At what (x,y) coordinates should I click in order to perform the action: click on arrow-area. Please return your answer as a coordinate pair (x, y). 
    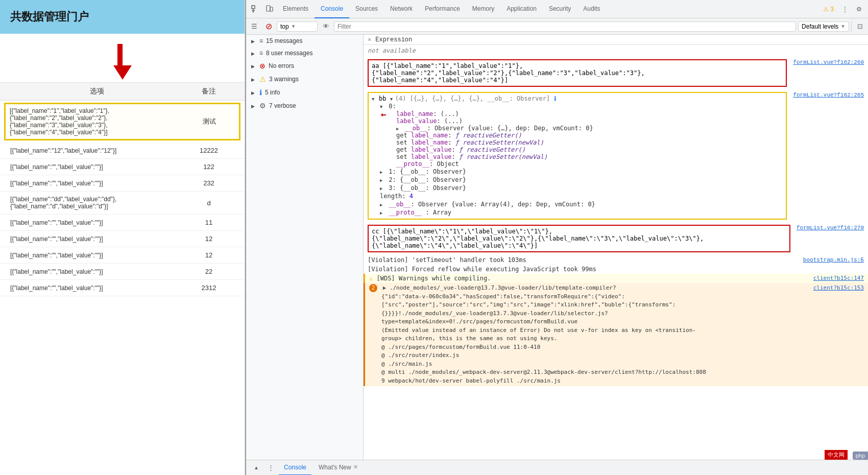
    Looking at the image, I should click on (123, 58).